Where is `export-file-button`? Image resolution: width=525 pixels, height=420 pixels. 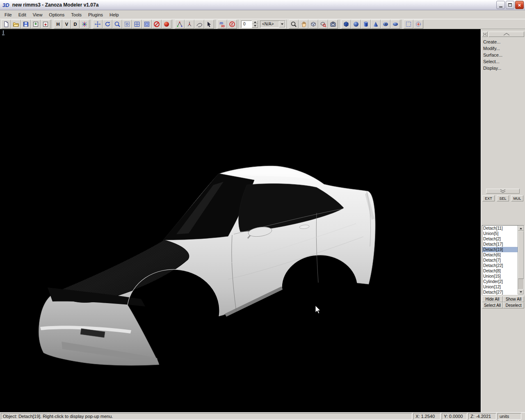
export-file-button is located at coordinates (46, 24).